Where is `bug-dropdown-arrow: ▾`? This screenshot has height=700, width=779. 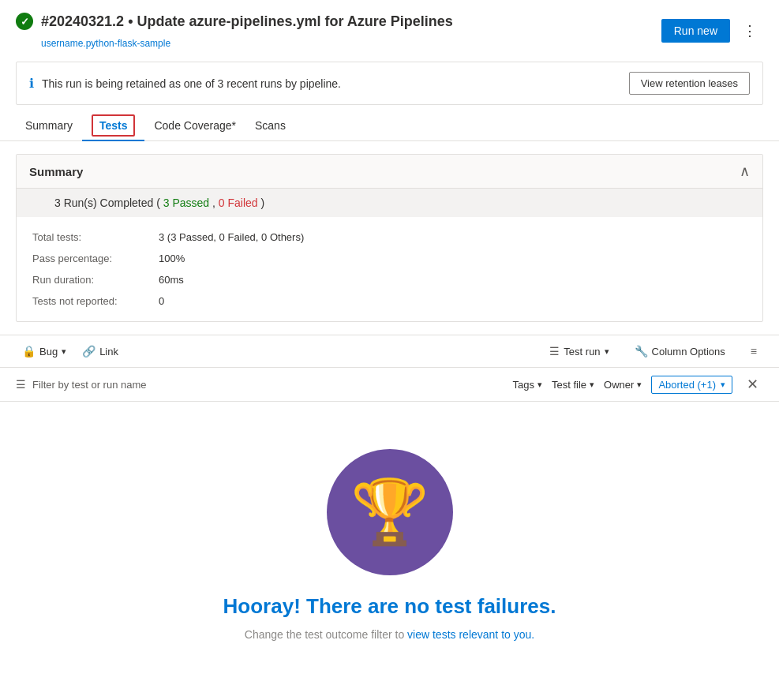
bug-dropdown-arrow: ▾ is located at coordinates (64, 352).